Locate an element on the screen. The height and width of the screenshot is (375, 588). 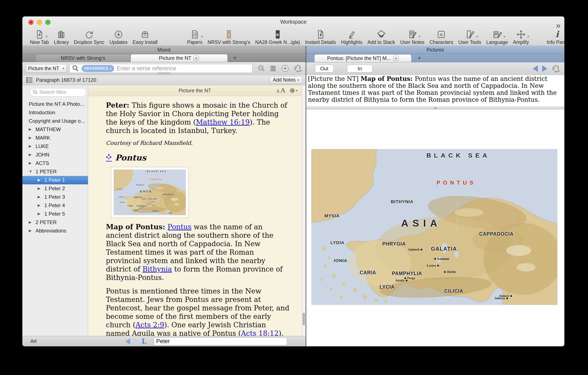
forward-arrow-icon is located at coordinates (136, 342).